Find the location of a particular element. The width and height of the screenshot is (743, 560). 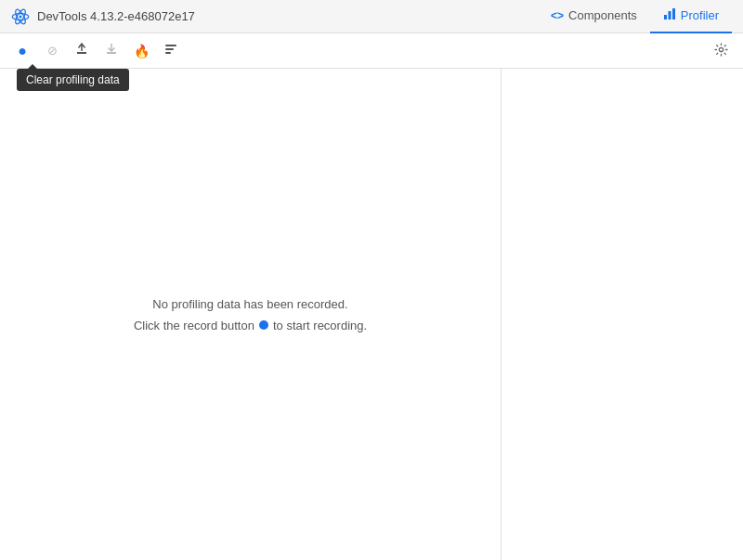

hint-prefix: Click the record button is located at coordinates (194, 325).